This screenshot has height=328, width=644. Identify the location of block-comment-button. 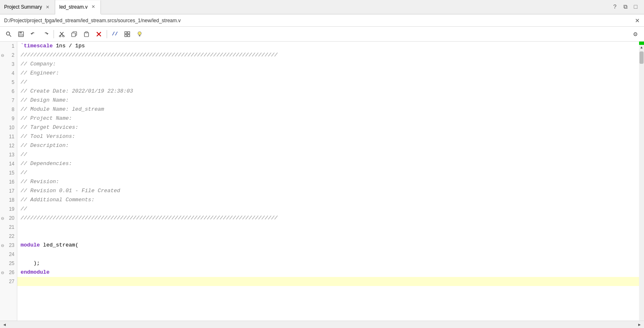
(127, 34).